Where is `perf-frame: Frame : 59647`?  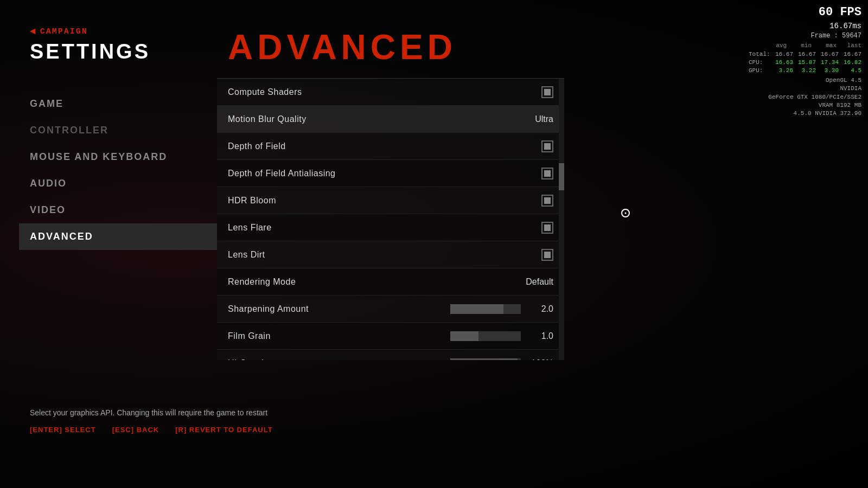 perf-frame: Frame : 59647 is located at coordinates (801, 36).